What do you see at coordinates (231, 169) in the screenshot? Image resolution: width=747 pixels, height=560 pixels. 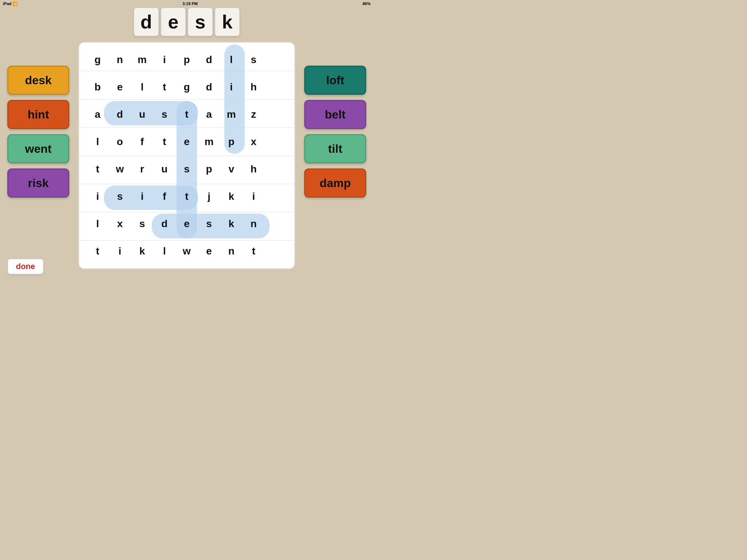 I see `grid-cell: v` at bounding box center [231, 169].